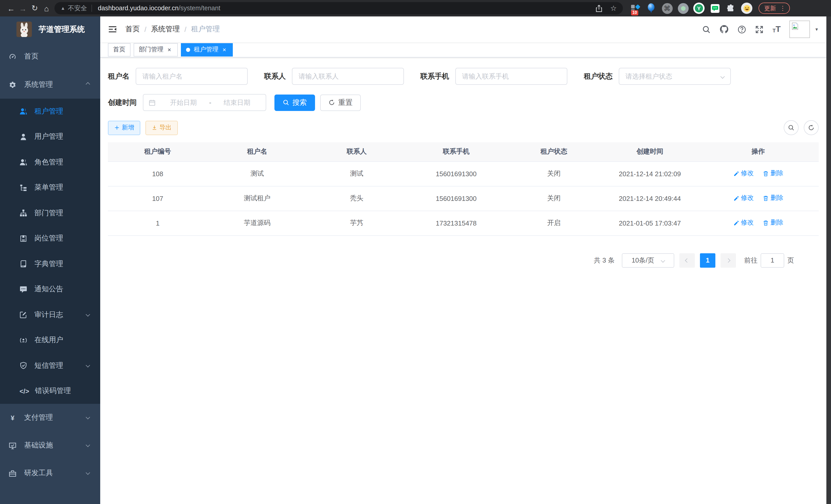 The image size is (831, 504). Describe the element at coordinates (675, 76) in the screenshot. I see `status-select: 请选择租户状态` at that location.